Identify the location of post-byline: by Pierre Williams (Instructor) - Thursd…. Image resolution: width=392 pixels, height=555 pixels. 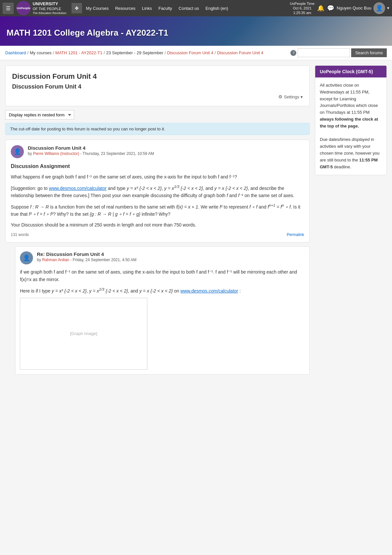
(166, 154).